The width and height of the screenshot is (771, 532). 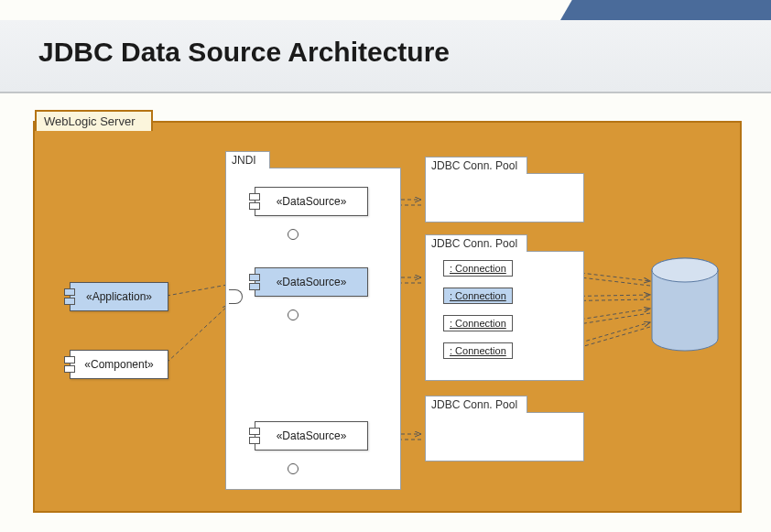 What do you see at coordinates (478, 351) in the screenshot?
I see `connection-4: : Connection` at bounding box center [478, 351].